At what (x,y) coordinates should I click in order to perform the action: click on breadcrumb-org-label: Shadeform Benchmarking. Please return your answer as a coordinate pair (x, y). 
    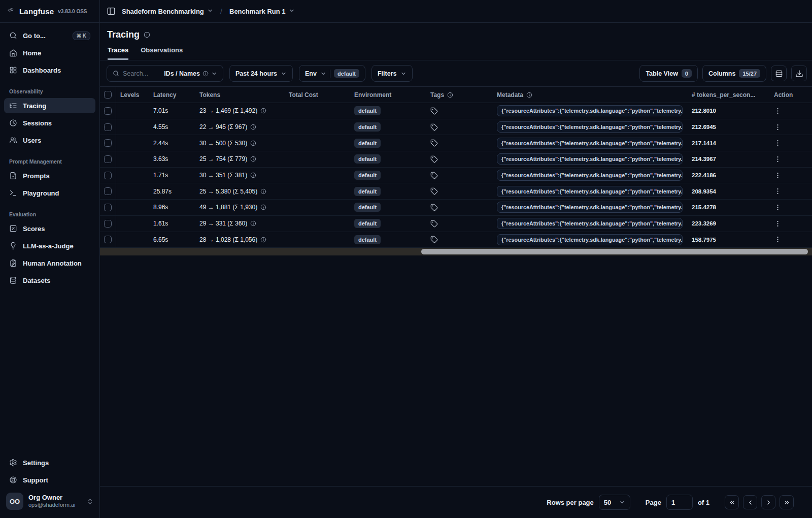
    Looking at the image, I should click on (163, 11).